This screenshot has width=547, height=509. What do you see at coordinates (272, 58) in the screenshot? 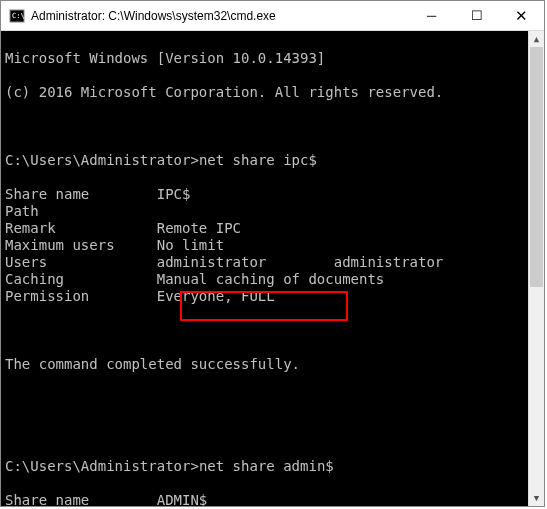
I see `version-line: Microsoft Windows [Version 10.0.14393]` at bounding box center [272, 58].